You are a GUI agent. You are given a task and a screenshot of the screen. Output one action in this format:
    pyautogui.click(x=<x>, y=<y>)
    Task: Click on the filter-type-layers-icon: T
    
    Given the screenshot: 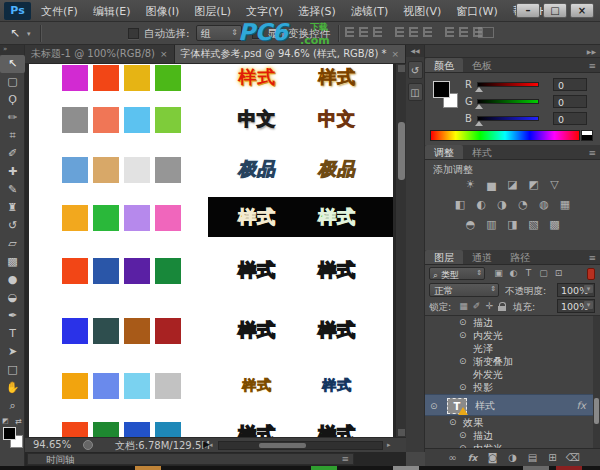 What is the action you would take?
    pyautogui.click(x=528, y=274)
    